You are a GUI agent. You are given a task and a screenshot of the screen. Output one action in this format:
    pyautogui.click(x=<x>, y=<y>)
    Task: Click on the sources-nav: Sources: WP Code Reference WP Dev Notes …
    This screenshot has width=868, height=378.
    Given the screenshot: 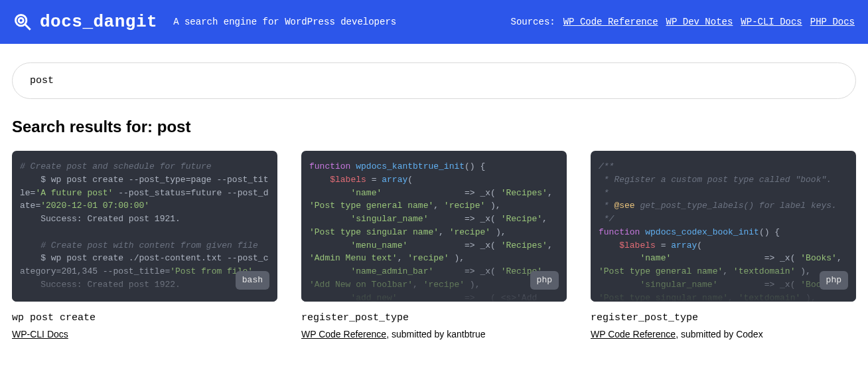 What is the action you would take?
    pyautogui.click(x=682, y=22)
    